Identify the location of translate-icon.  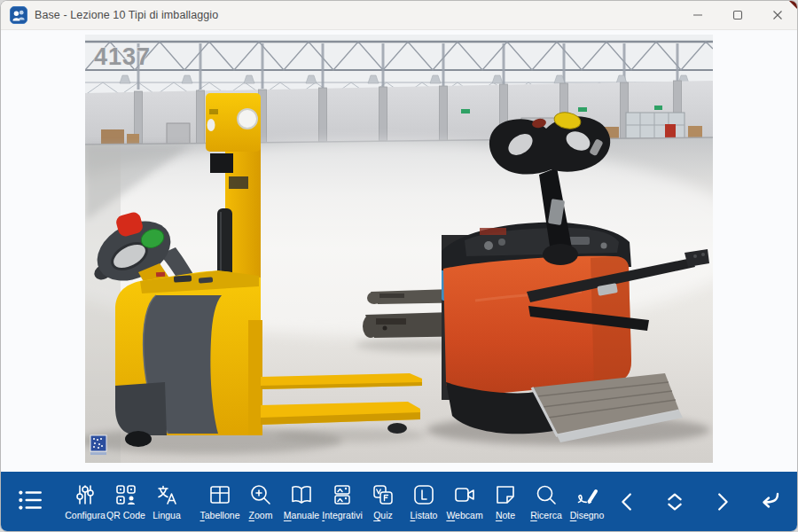
(167, 495).